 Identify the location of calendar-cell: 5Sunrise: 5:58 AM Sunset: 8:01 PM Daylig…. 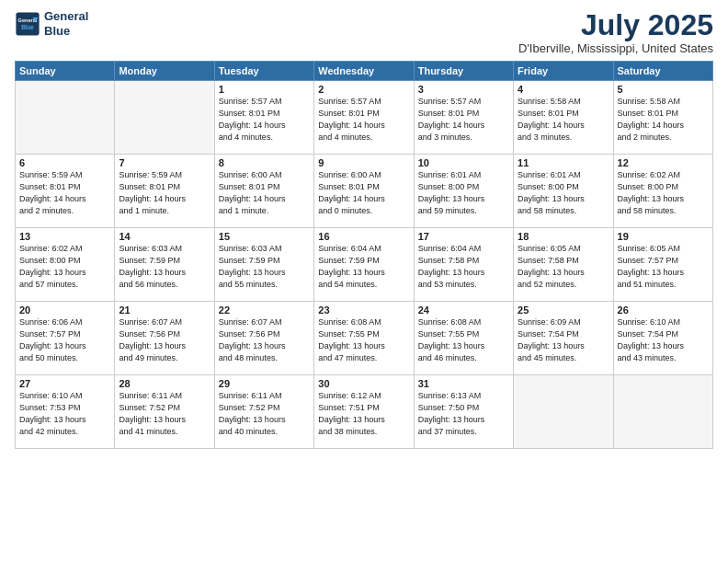
(663, 118).